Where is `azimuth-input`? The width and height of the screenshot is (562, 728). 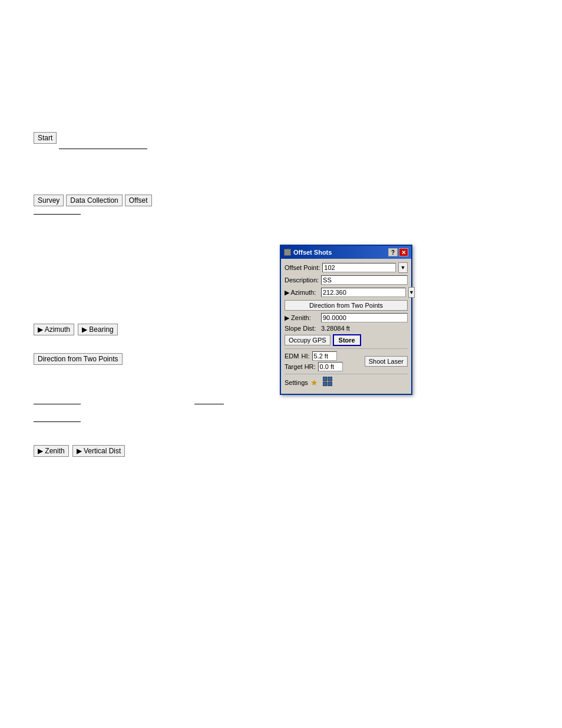
azimuth-input is located at coordinates (363, 292).